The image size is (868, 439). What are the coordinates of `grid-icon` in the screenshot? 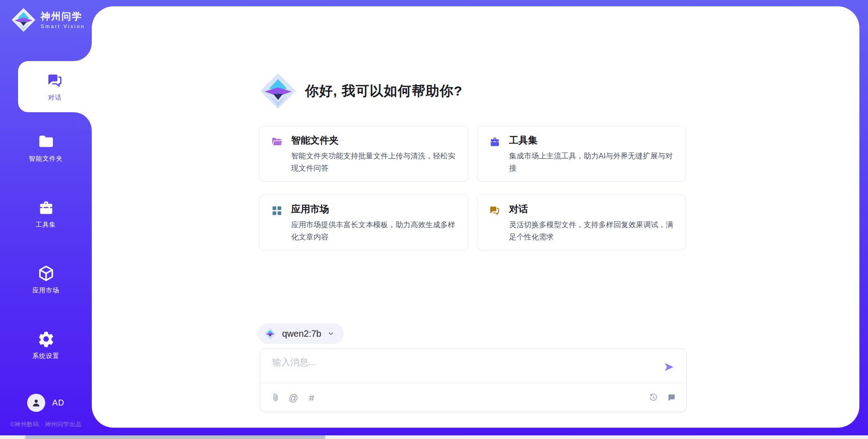 It's located at (277, 211).